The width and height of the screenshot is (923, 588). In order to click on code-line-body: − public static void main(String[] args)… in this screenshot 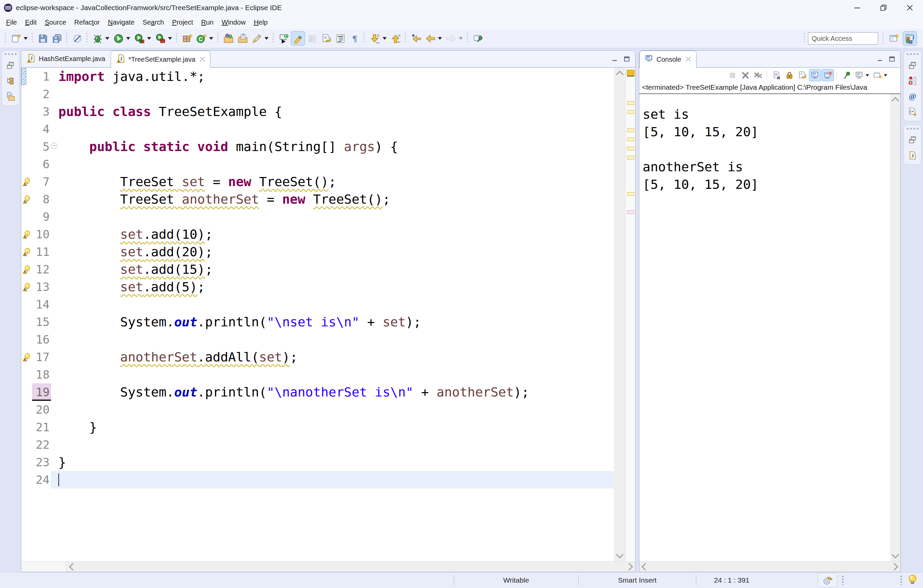, I will do `click(333, 147)`.